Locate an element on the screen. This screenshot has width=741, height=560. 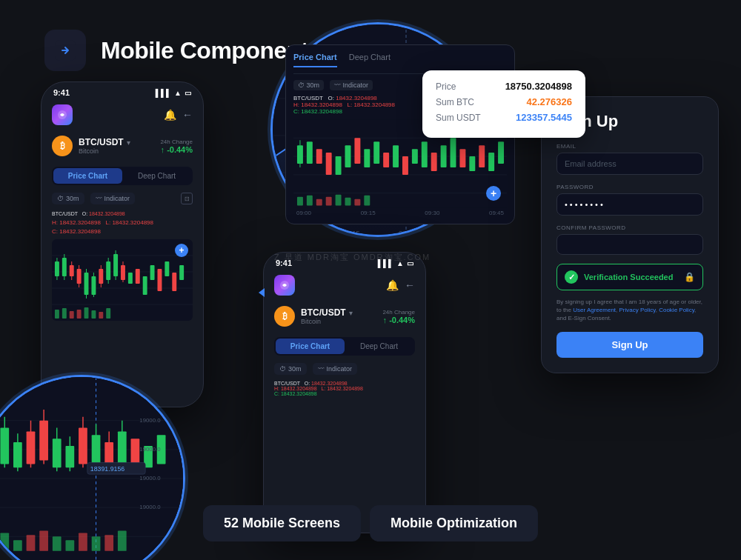
middle-tab-deep: Deep Chart is located at coordinates (379, 347).